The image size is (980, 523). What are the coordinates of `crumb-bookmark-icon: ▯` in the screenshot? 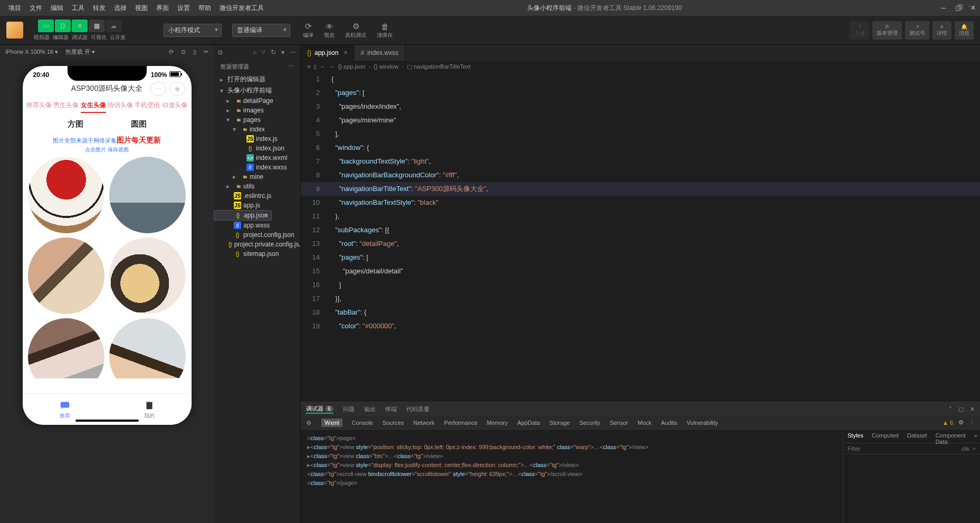 It's located at (315, 66).